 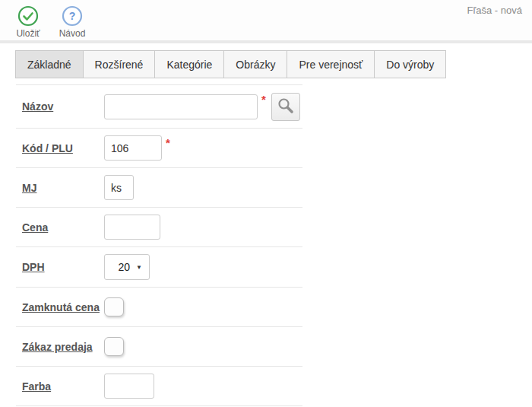 What do you see at coordinates (266, 61) in the screenshot?
I see `tab-bar: Základné Rozšírené Kategórie Obrázky Pre…` at bounding box center [266, 61].